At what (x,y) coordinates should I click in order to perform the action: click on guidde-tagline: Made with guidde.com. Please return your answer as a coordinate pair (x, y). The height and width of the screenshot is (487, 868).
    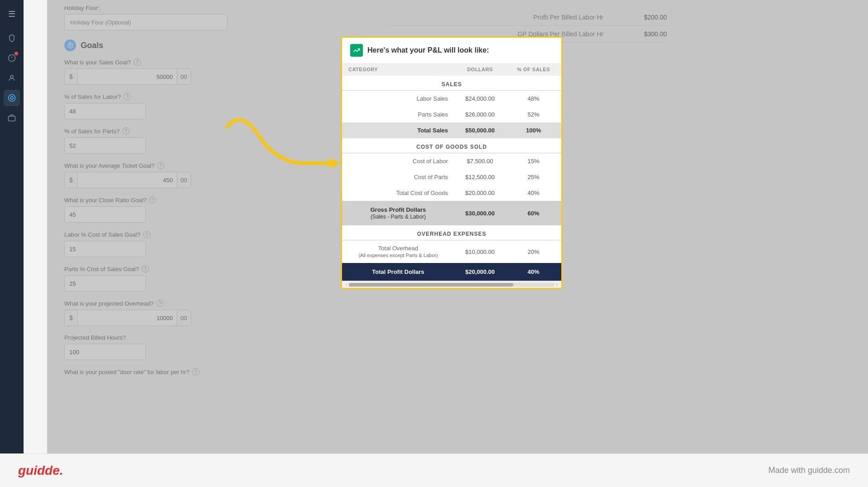
    Looking at the image, I should click on (809, 471).